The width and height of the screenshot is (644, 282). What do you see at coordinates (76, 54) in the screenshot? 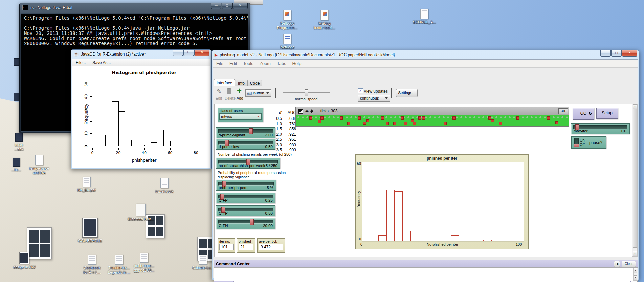
I see `java-icon: ☕` at bounding box center [76, 54].